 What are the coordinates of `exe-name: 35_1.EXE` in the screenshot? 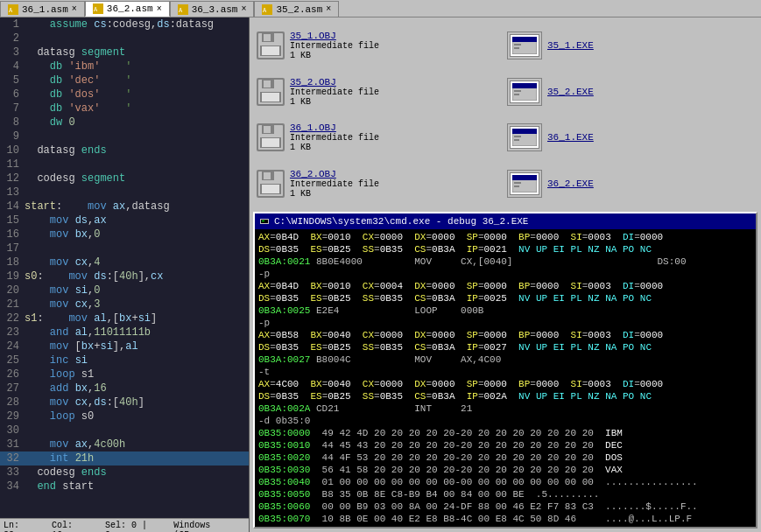 It's located at (571, 46).